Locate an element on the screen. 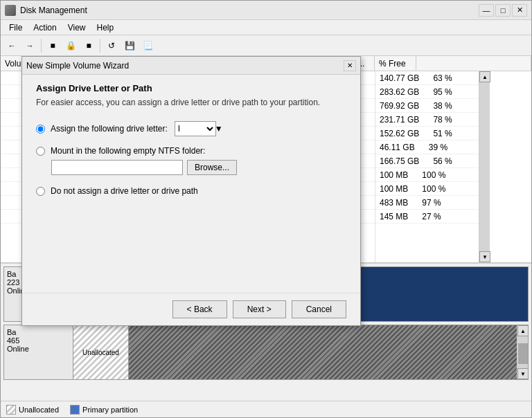 The width and height of the screenshot is (532, 418). title-bar-left: Disk Management is located at coordinates (46, 10).